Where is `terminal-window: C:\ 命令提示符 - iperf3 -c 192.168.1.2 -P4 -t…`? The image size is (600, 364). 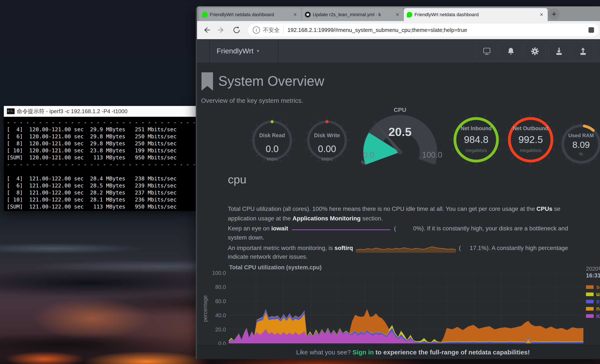 terminal-window: C:\ 命令提示符 - iperf3 -c 192.168.1.2 -P4 -t… is located at coordinates (100, 159).